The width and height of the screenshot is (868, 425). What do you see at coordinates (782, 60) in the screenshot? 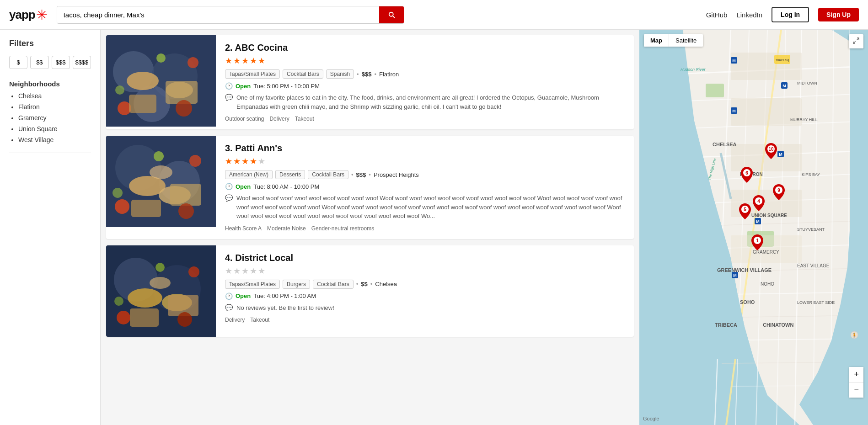
I see `svg-text: Times Sq` at bounding box center [782, 60].